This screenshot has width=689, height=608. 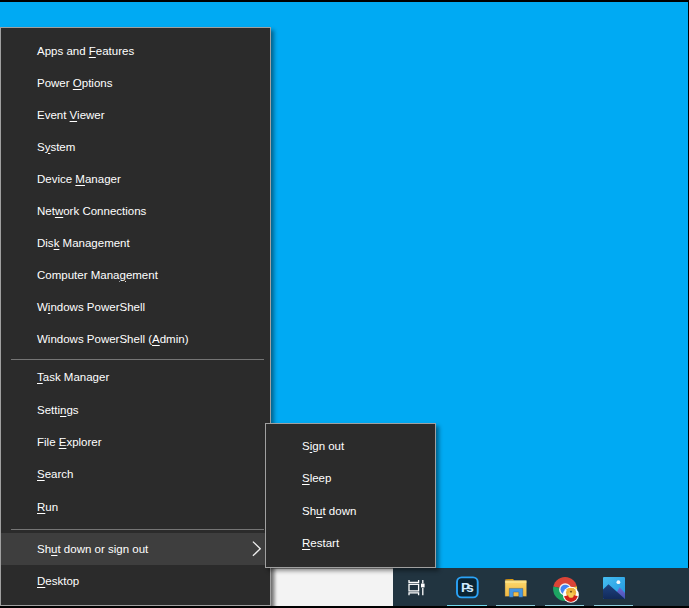 What do you see at coordinates (468, 588) in the screenshot?
I see `svg-text: Ps` at bounding box center [468, 588].